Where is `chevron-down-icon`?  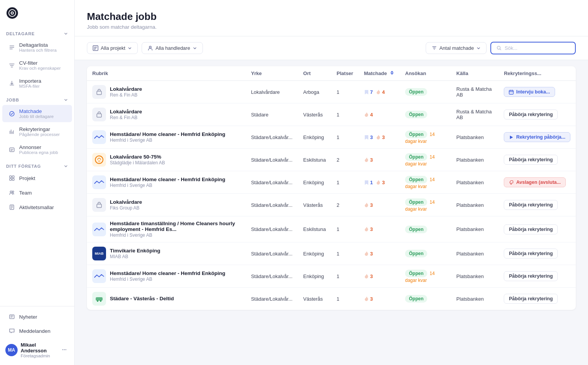 chevron-down-icon is located at coordinates (66, 34).